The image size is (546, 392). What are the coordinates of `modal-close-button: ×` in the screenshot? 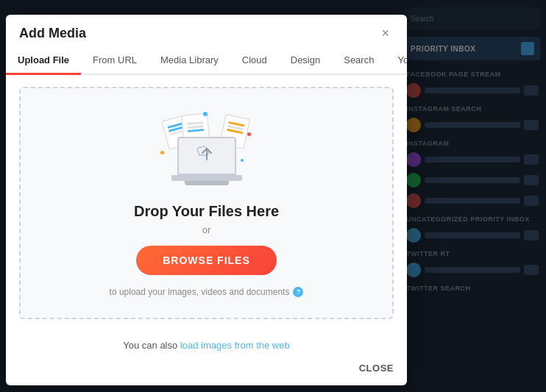 It's located at (386, 33).